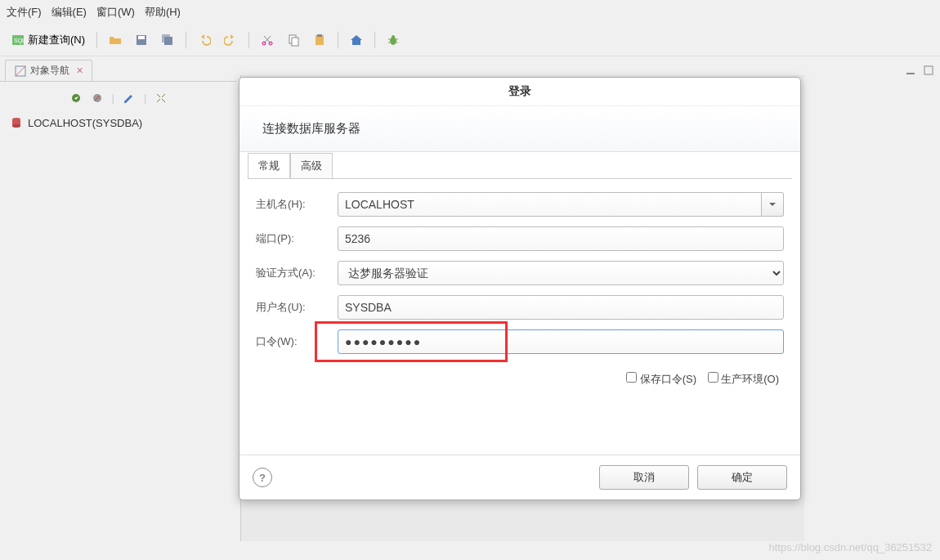 The height and width of the screenshot is (560, 940). Describe the element at coordinates (293, 273) in the screenshot. I see `auth-label: 验证方式(A):` at that location.